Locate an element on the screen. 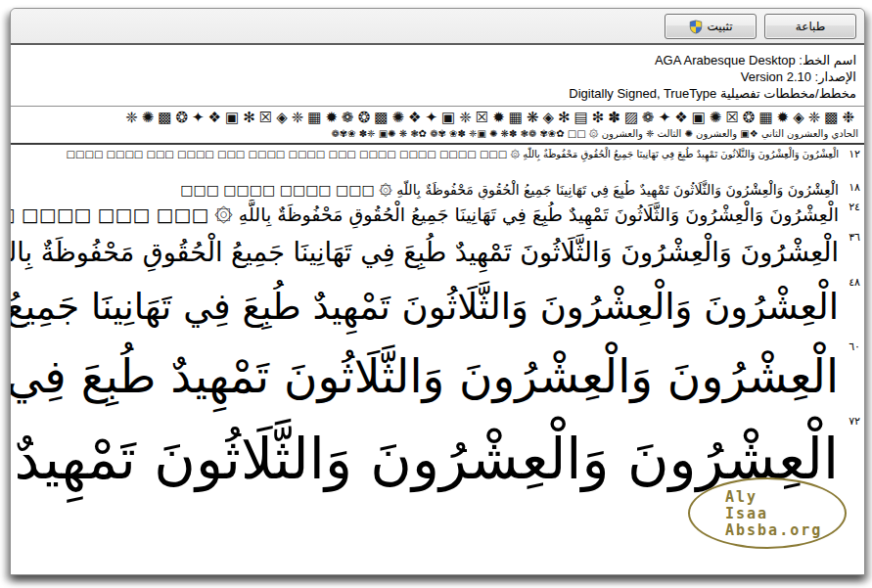  font-name-line: اسم الخط: AGA Arabesque Desktop is located at coordinates (437, 61).